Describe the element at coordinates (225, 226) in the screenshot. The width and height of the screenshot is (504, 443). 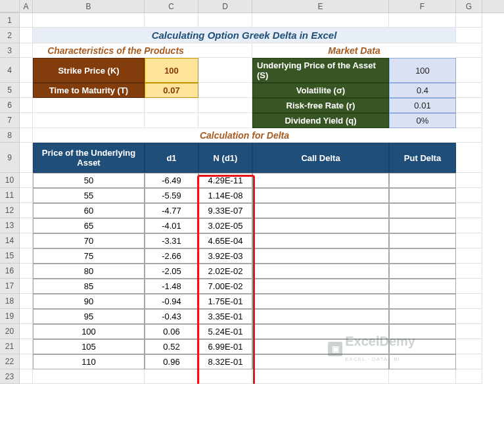
I see `dt-nd1: 3.02E-05` at that location.